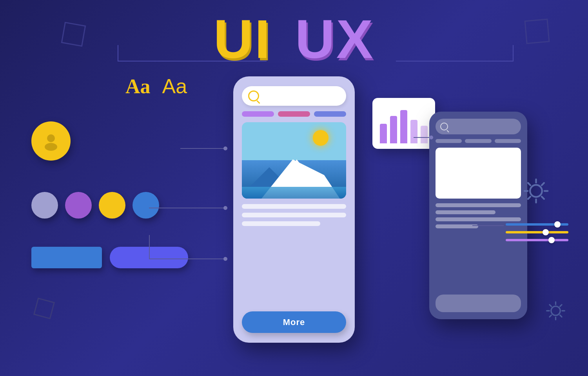  I want to click on color-palette, so click(95, 205).